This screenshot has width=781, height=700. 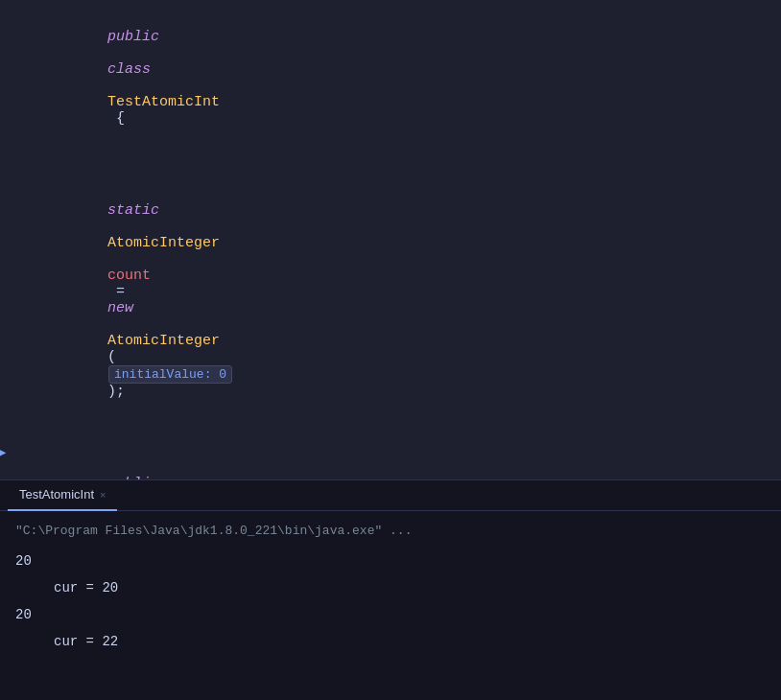 What do you see at coordinates (133, 36) in the screenshot?
I see `keyword-public: public` at bounding box center [133, 36].